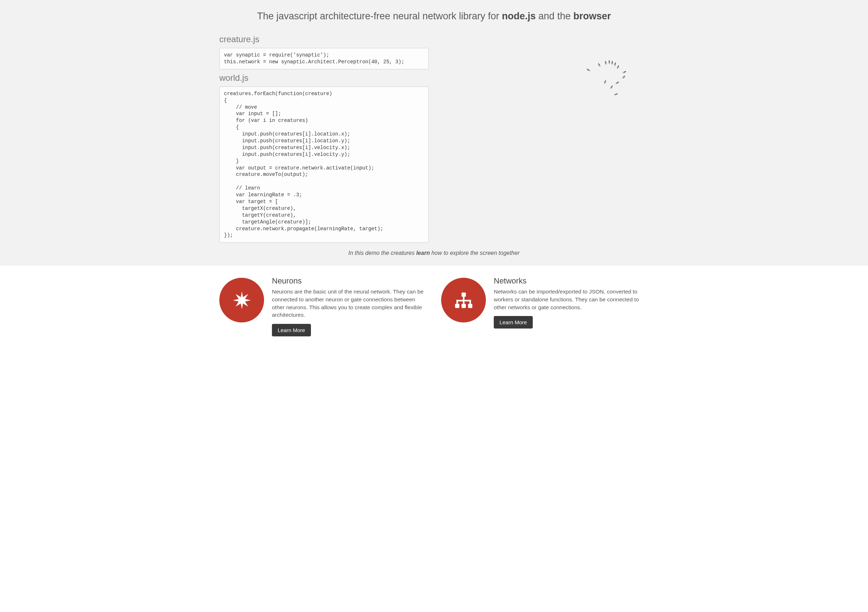 The height and width of the screenshot is (612, 868). Describe the element at coordinates (571, 281) in the screenshot. I see `feature-title-networks: Networks` at that location.